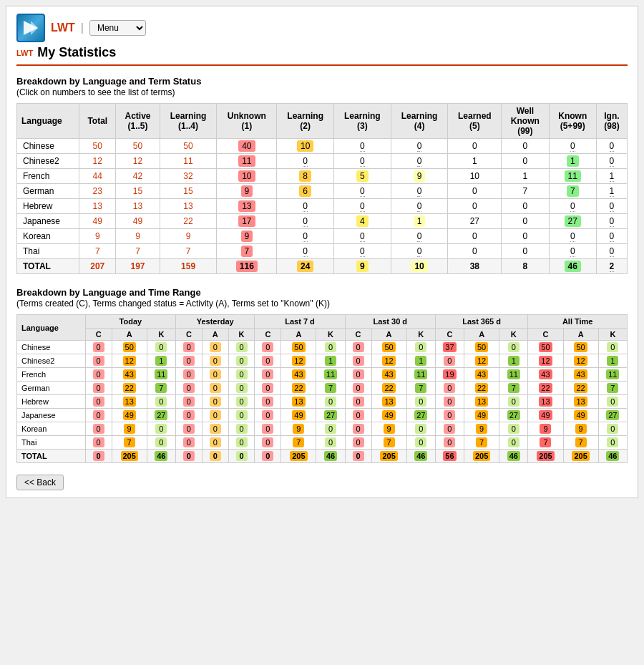 The height and width of the screenshot is (665, 644). What do you see at coordinates (137, 252) in the screenshot?
I see `active-cell: 7` at bounding box center [137, 252].